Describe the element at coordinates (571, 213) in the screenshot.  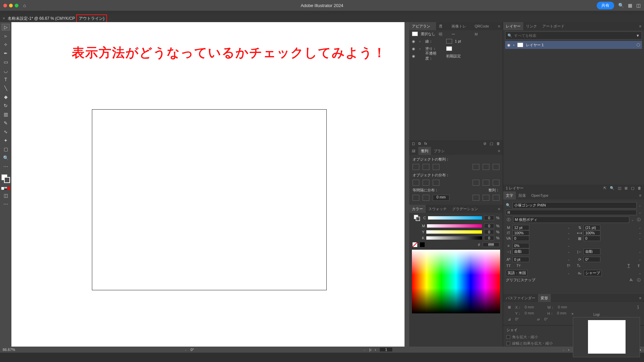
I see `font-style-input: R` at that location.